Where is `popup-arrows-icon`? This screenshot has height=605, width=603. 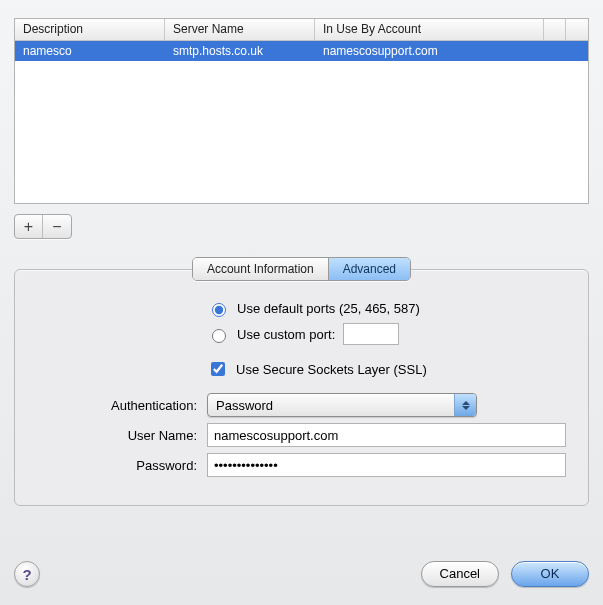 popup-arrows-icon is located at coordinates (465, 405).